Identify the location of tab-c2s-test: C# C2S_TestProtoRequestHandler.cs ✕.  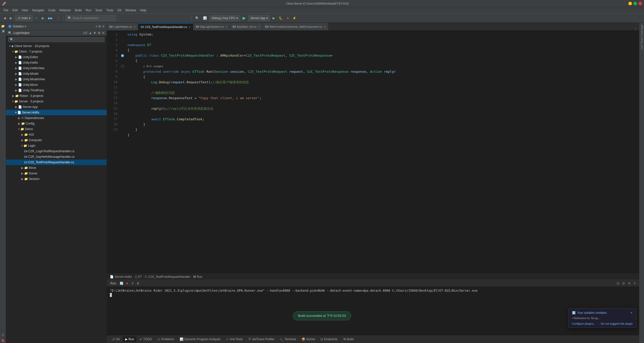
(166, 27).